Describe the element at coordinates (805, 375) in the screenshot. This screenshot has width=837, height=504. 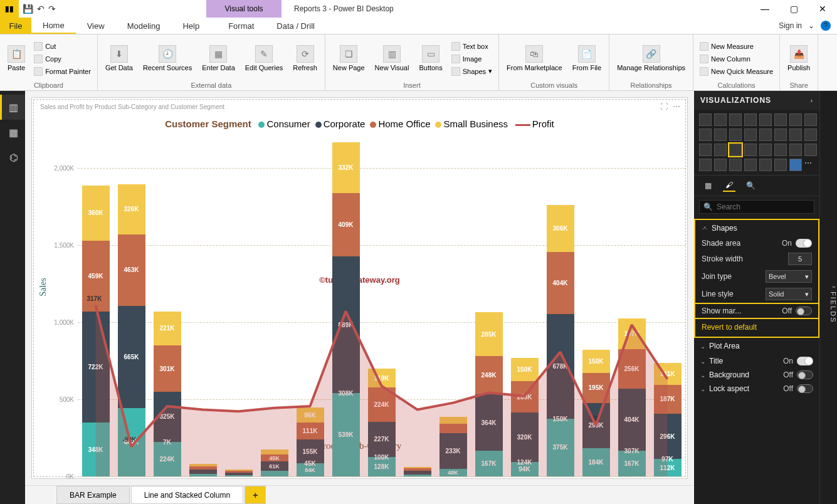
I see `background-toggle` at that location.